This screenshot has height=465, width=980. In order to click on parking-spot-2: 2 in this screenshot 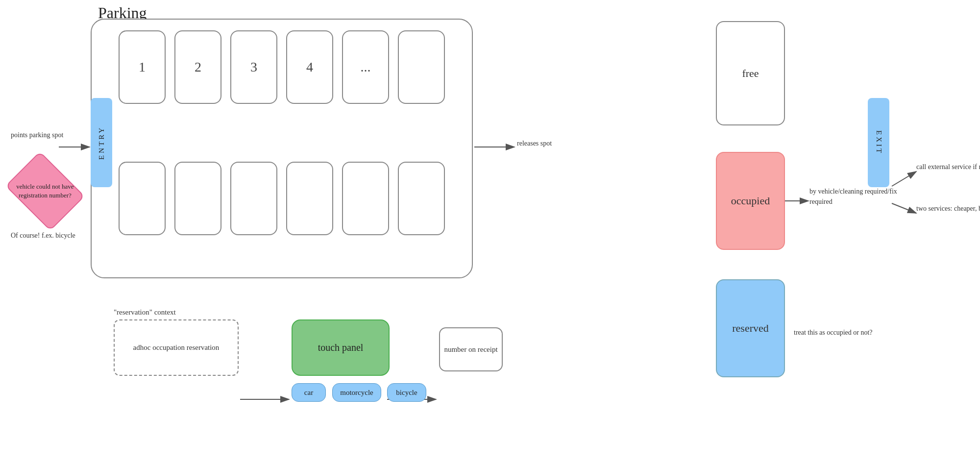, I will do `click(198, 67)`.